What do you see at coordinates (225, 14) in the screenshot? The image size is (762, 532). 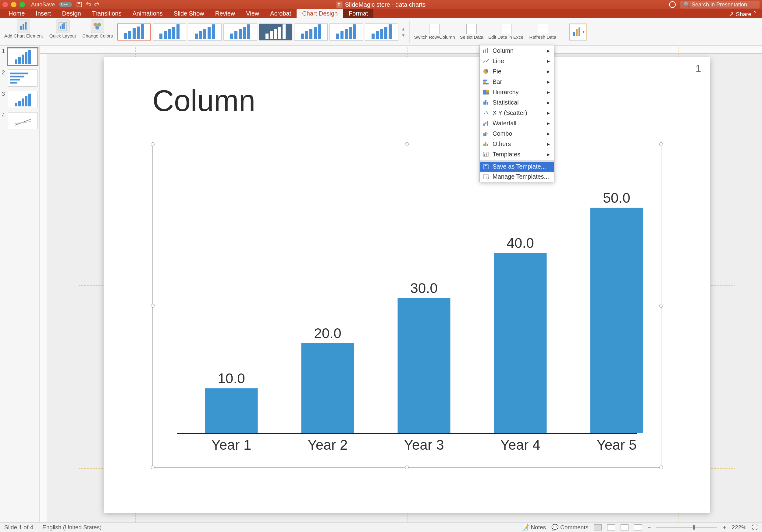 I see `tab-review: Review` at bounding box center [225, 14].